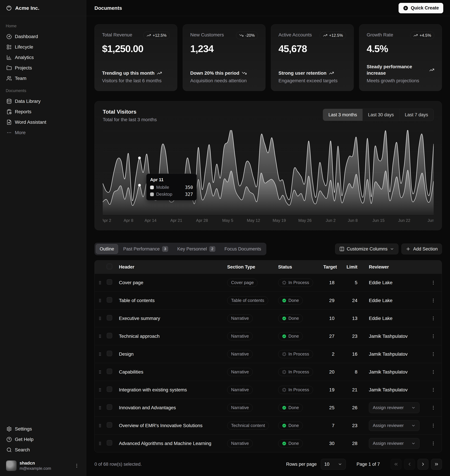 Image resolution: width=450 pixels, height=476 pixels. I want to click on check-circle-icon, so click(284, 301).